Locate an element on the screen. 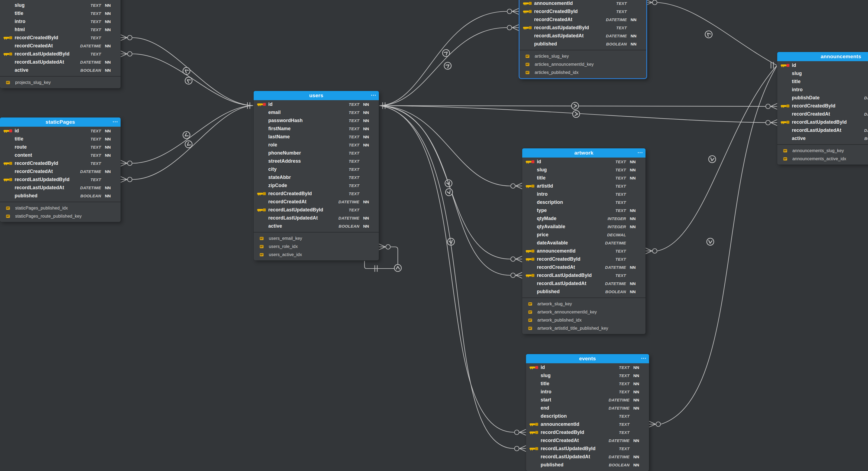 Image resolution: width=868 pixels, height=471 pixels. relationship-staticPages-recordLastUpdatedById is located at coordinates (187, 144).